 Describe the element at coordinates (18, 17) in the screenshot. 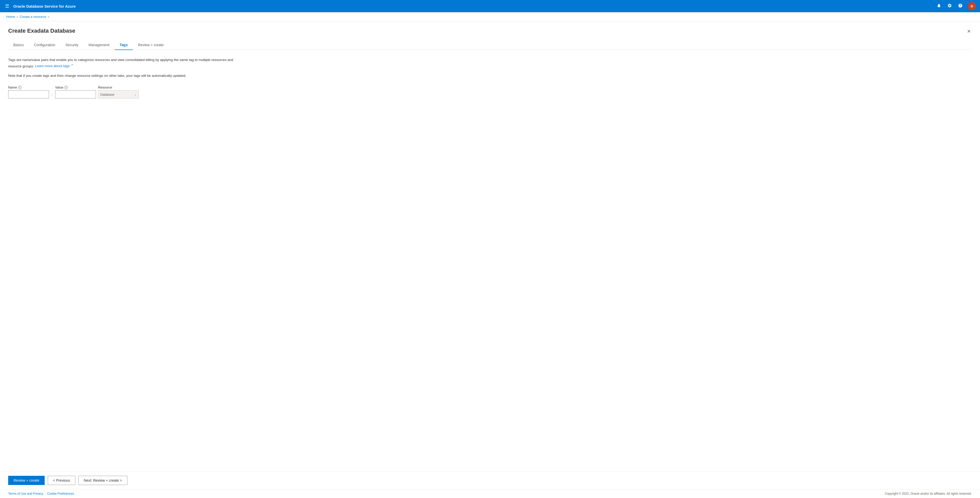

I see `breadcrumb-sep-1: >` at that location.